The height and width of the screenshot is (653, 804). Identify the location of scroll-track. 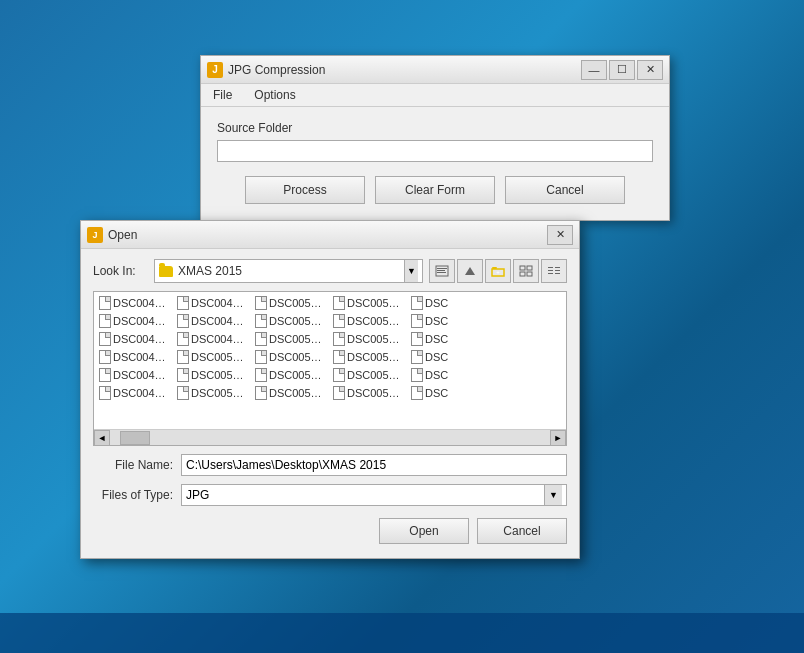
(330, 438).